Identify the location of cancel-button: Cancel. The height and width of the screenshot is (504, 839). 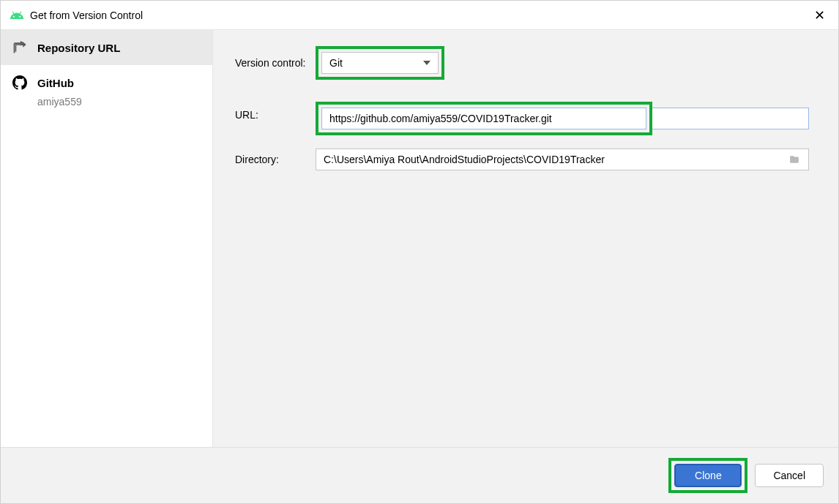
(789, 475).